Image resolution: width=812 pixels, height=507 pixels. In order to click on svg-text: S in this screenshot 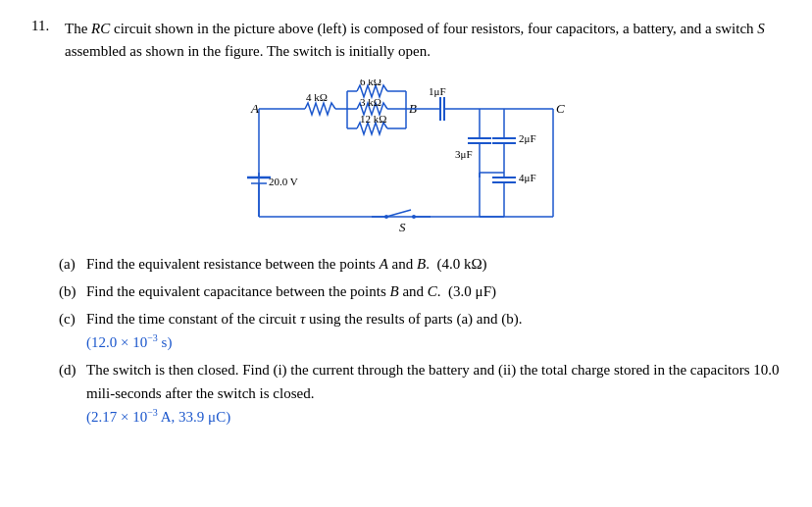, I will do `click(402, 228)`.